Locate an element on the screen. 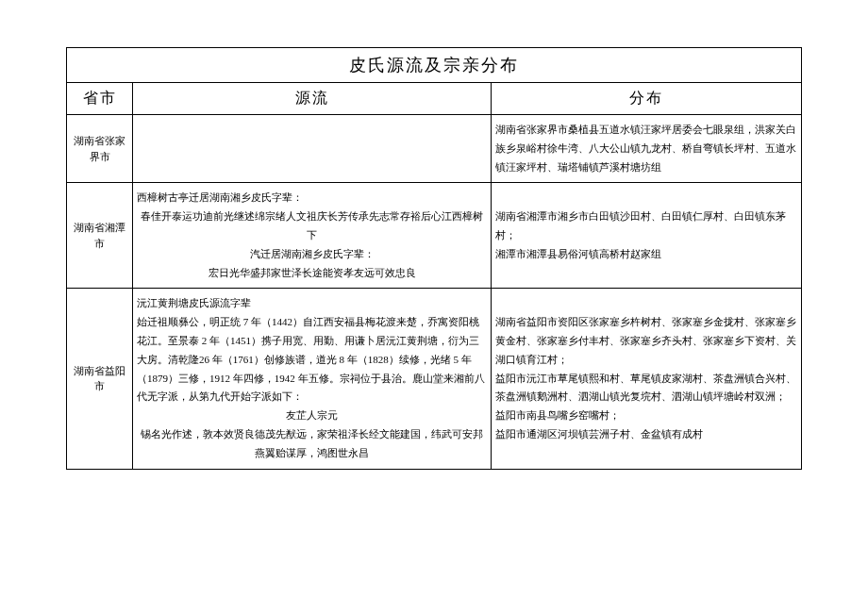  source-line: 宏日光华盛邦家世泽长途能资孝友远可效忠良 is located at coordinates (311, 274).